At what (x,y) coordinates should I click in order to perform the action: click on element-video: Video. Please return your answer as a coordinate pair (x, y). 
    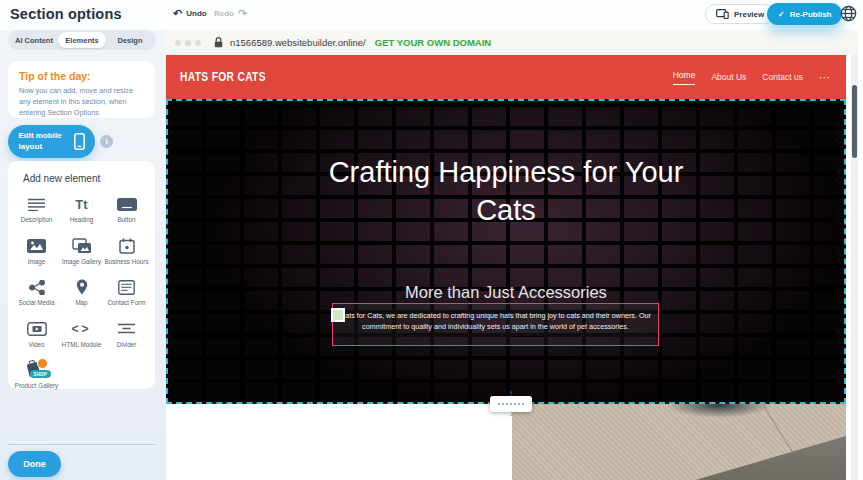
    Looking at the image, I should click on (36, 335).